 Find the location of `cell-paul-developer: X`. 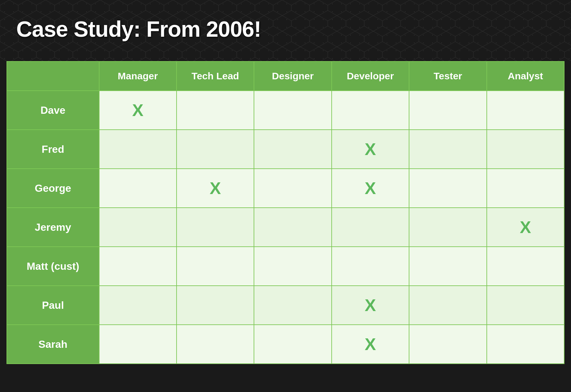

cell-paul-developer: X is located at coordinates (370, 305).